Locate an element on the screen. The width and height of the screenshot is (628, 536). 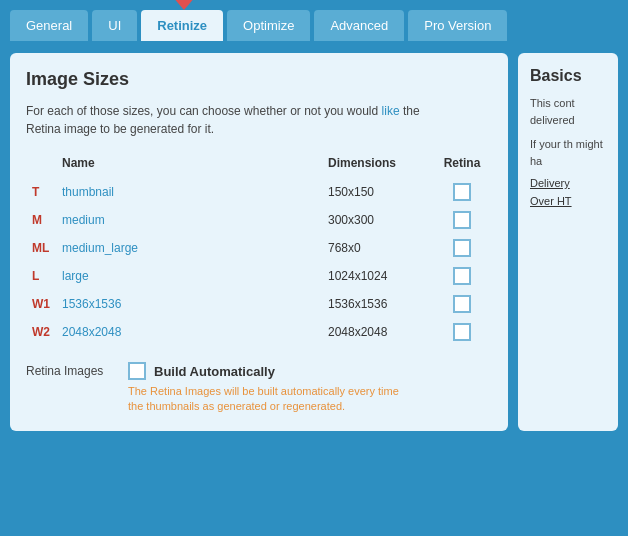
name-w2: 2048x2048 is located at coordinates (189, 332).